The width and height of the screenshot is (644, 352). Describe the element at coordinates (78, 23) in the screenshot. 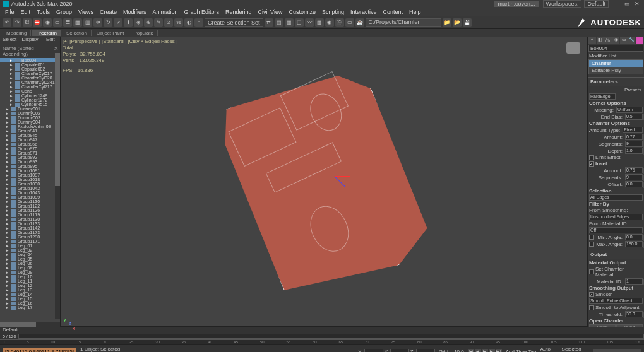

I see `select-region-button: ▦` at that location.